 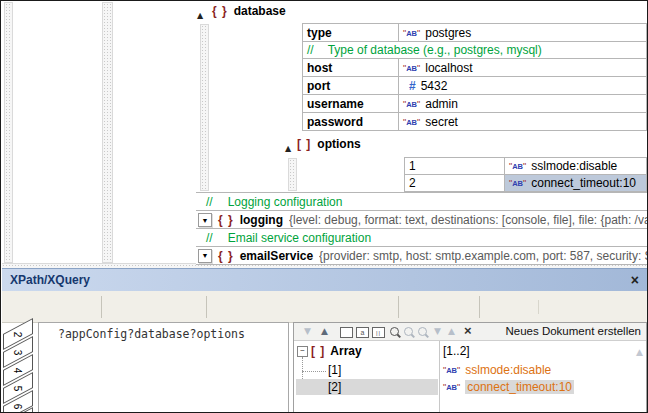 What do you see at coordinates (497, 370) in the screenshot?
I see `result-value-1: AB sslmode:disable` at bounding box center [497, 370].